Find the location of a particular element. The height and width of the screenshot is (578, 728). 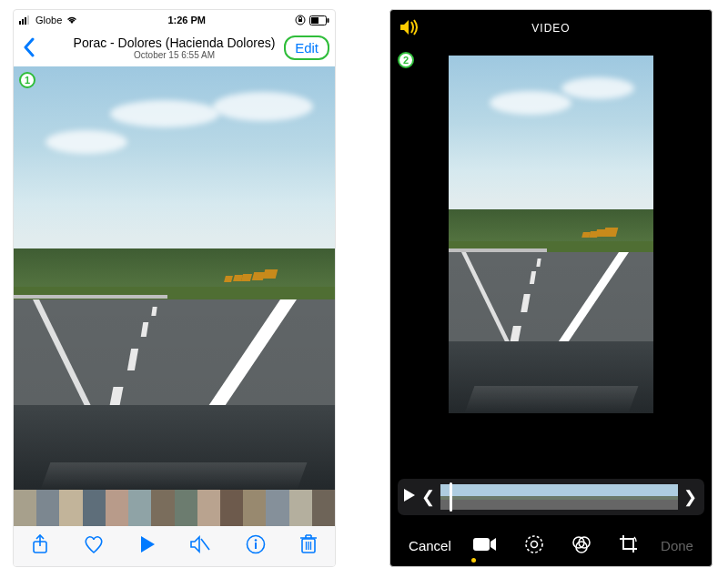

orientation-lock-icon is located at coordinates (300, 20).